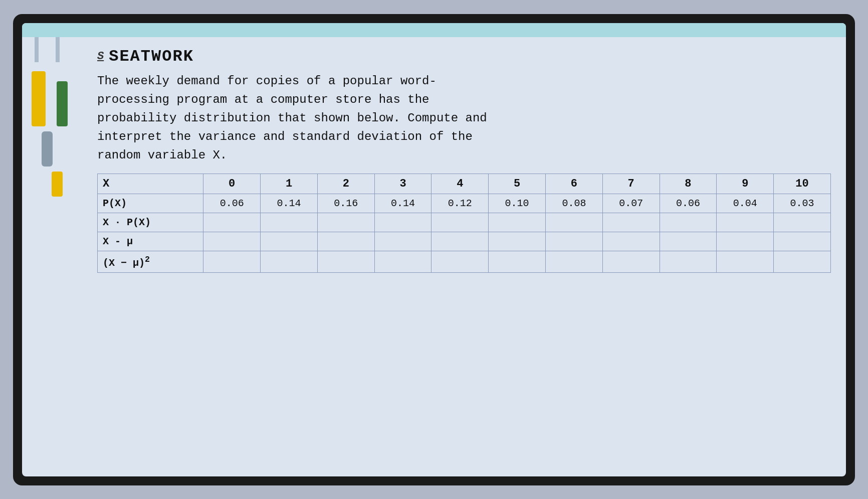 The width and height of the screenshot is (868, 499). What do you see at coordinates (802, 184) in the screenshot?
I see `col-header-10: 10` at bounding box center [802, 184].